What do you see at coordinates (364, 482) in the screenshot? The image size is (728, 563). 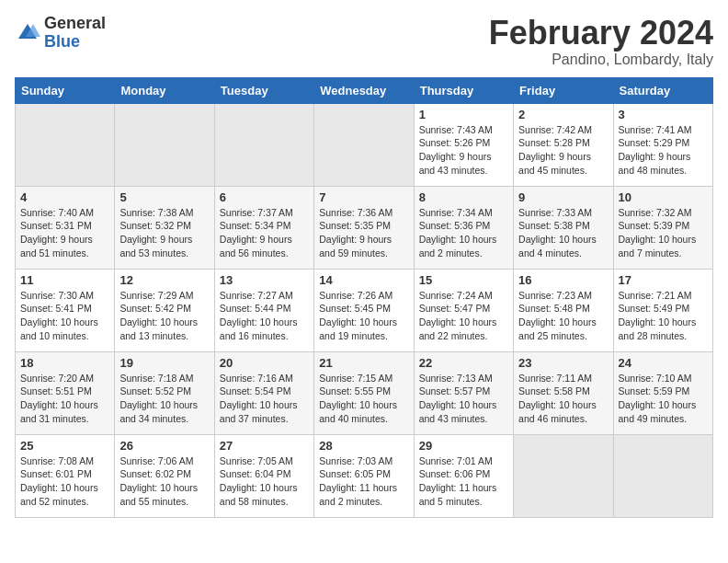 I see `day-info: Sunrise: 7:03 AM Sunset: 6:05 PM Dayligh…` at bounding box center [364, 482].